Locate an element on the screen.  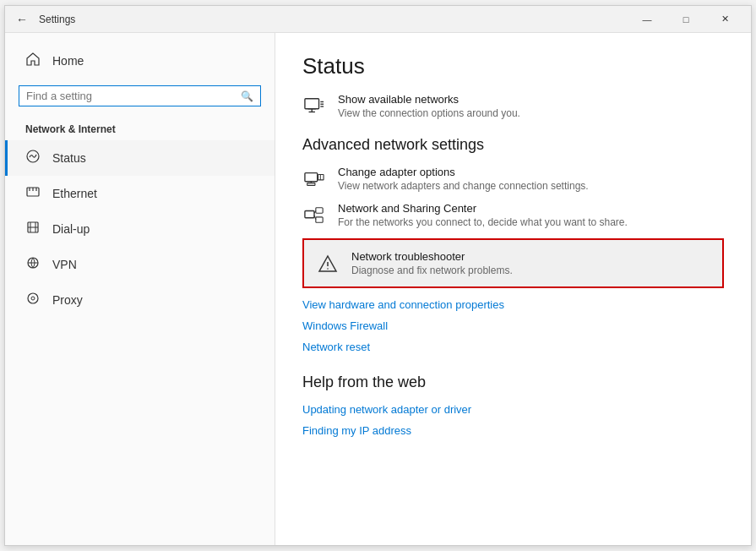
proxy-icon is located at coordinates (33, 300).